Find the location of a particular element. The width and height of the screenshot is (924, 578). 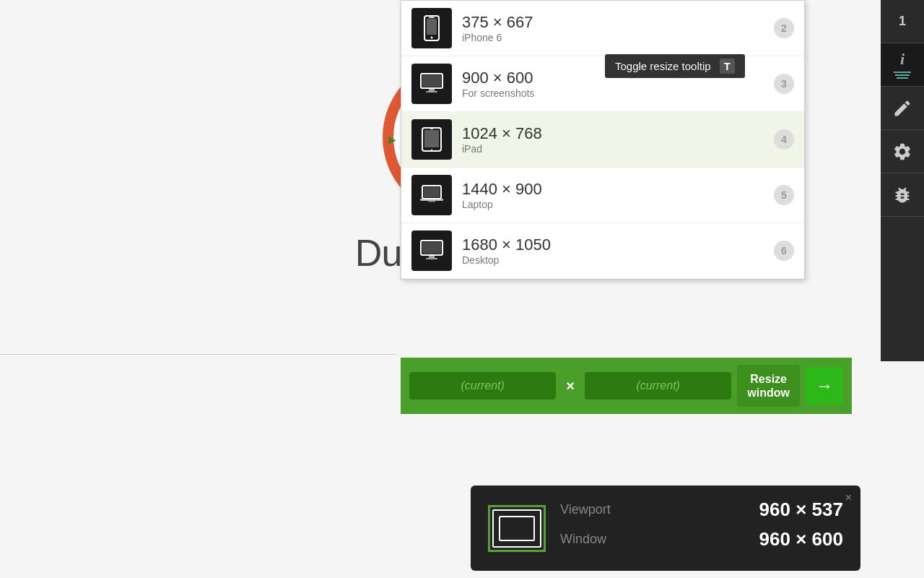

device-number-4: 4 is located at coordinates (784, 139).